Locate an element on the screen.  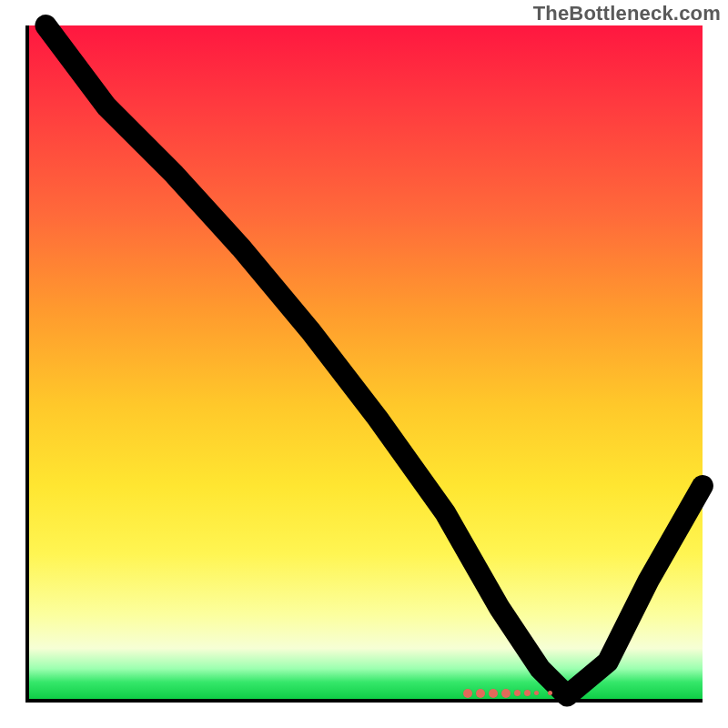
attribution-text: TheBottleneck.com is located at coordinates (627, 14).